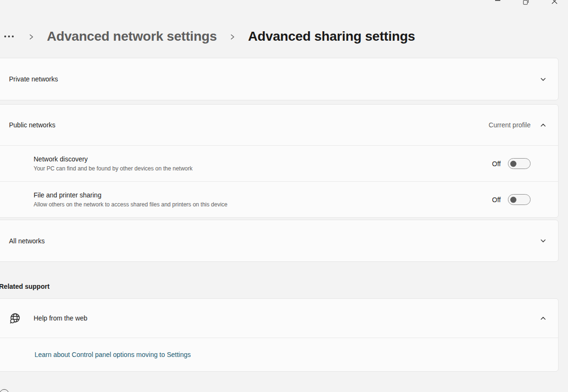 The width and height of the screenshot is (568, 392). Describe the element at coordinates (509, 125) in the screenshot. I see `current-profile-label: Current profile` at that location.